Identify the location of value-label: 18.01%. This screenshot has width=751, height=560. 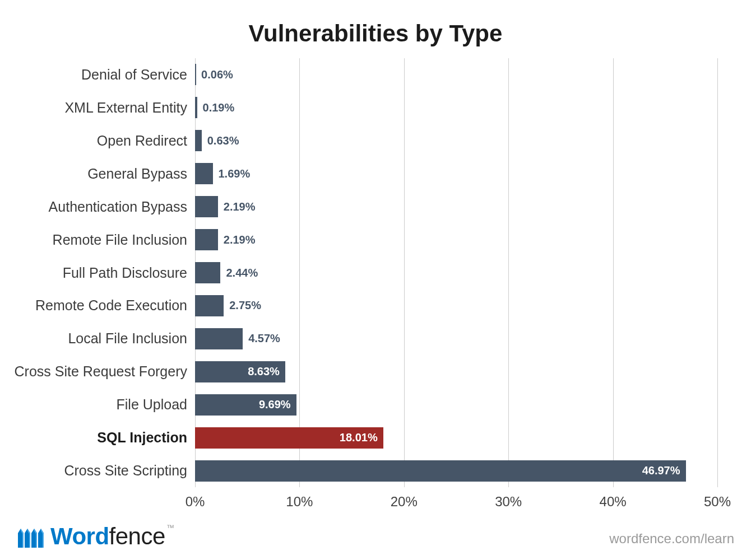
(359, 438).